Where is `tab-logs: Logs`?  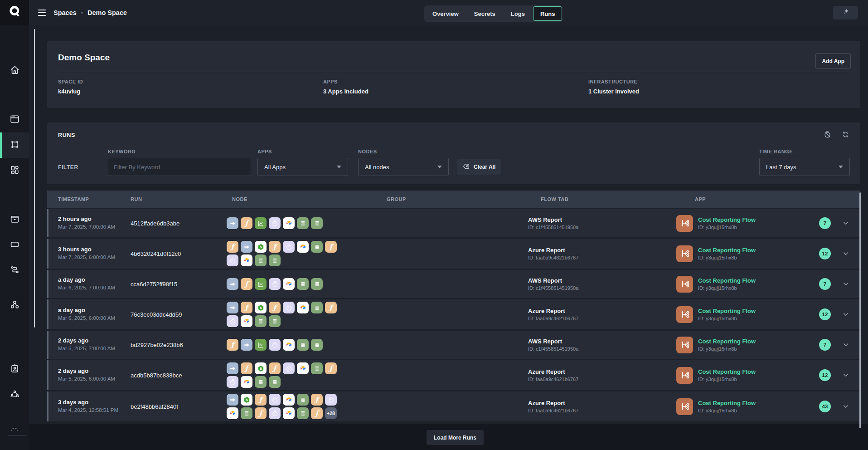 tab-logs: Logs is located at coordinates (518, 14).